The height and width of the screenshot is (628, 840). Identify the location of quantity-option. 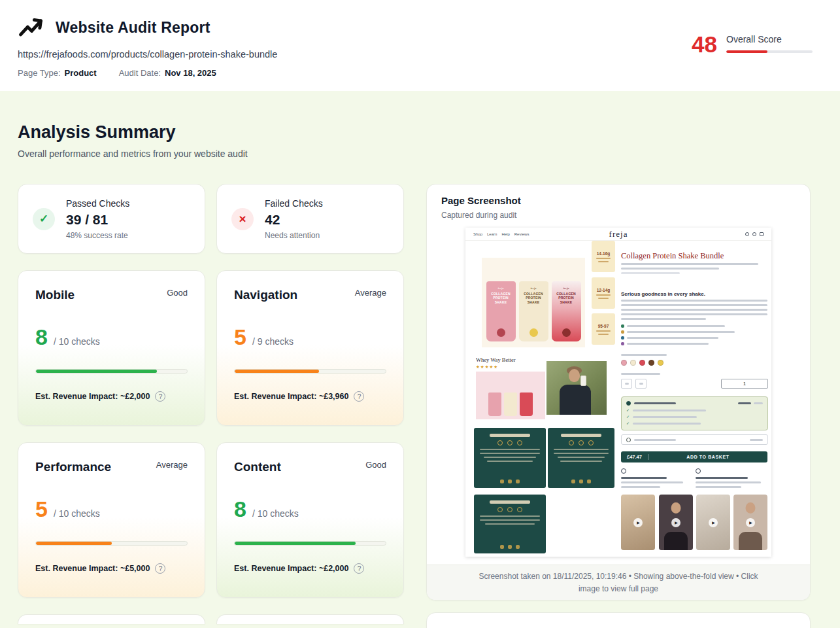
(626, 383).